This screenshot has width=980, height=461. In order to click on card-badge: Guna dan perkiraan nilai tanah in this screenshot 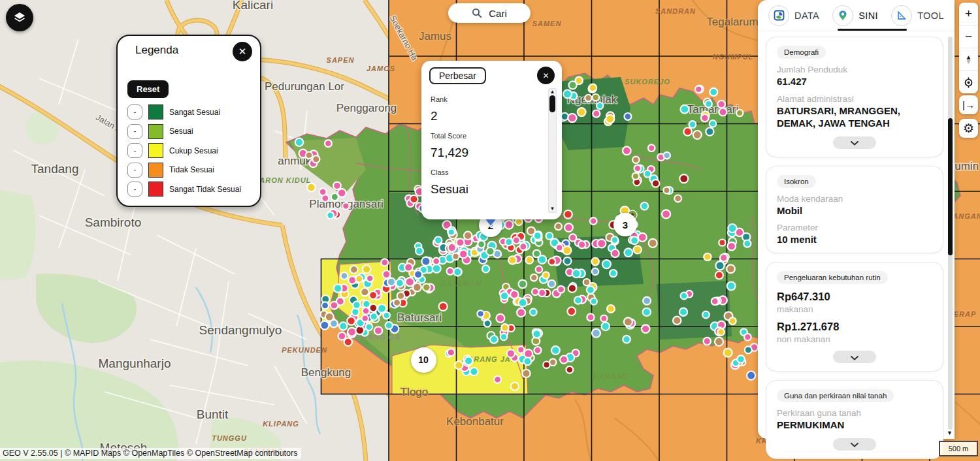, I will do `click(835, 396)`.